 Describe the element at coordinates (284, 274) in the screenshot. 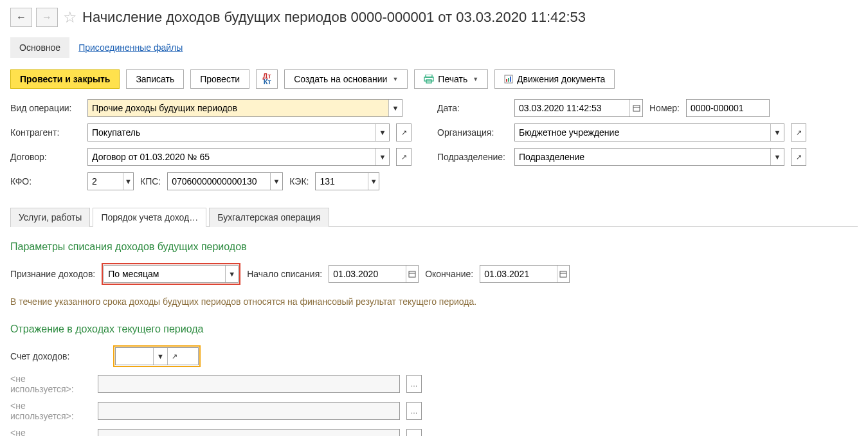

I see `start-label: Начало списания:` at that location.